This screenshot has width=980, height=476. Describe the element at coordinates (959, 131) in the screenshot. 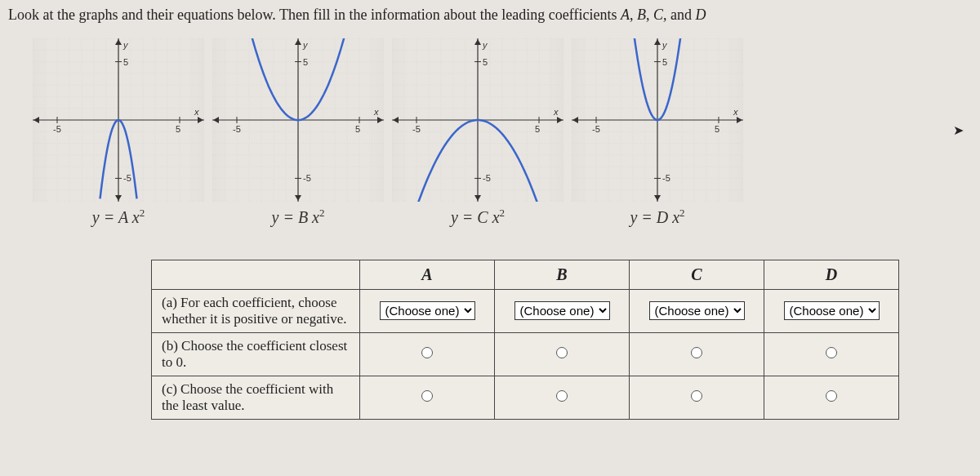

I see `cursor-icon: ➤` at that location.